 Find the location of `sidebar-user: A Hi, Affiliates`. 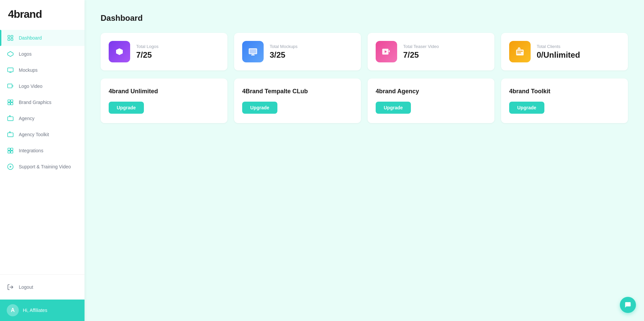

sidebar-user: A Hi, Affiliates is located at coordinates (42, 310).